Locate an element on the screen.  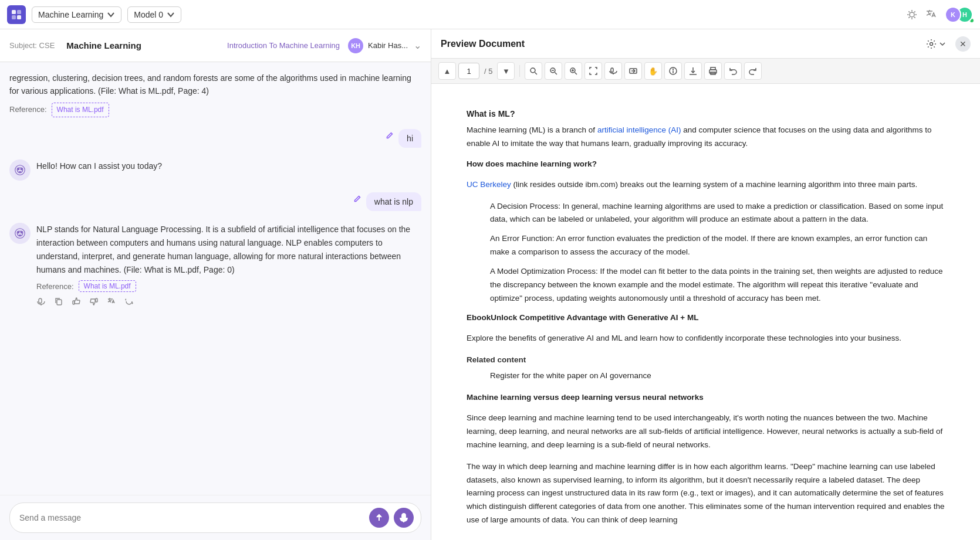
input-inner is located at coordinates (215, 518).